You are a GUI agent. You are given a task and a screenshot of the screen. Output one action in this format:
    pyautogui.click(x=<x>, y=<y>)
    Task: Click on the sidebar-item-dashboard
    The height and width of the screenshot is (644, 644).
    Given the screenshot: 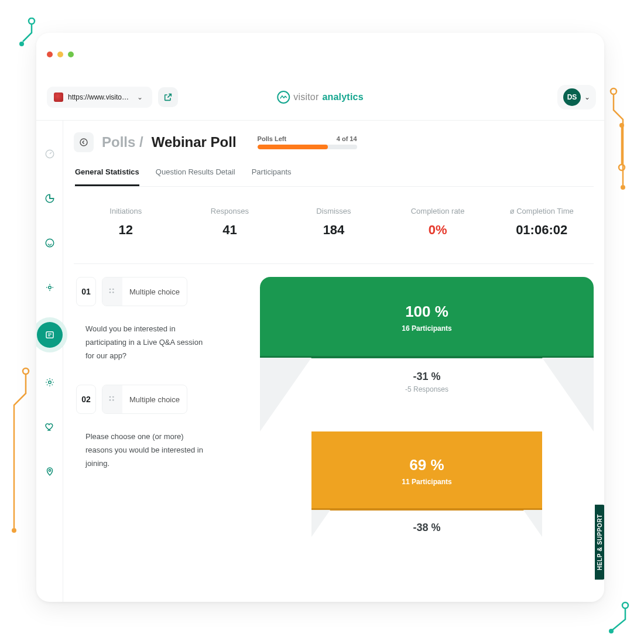 What is the action you would take?
    pyautogui.click(x=50, y=154)
    